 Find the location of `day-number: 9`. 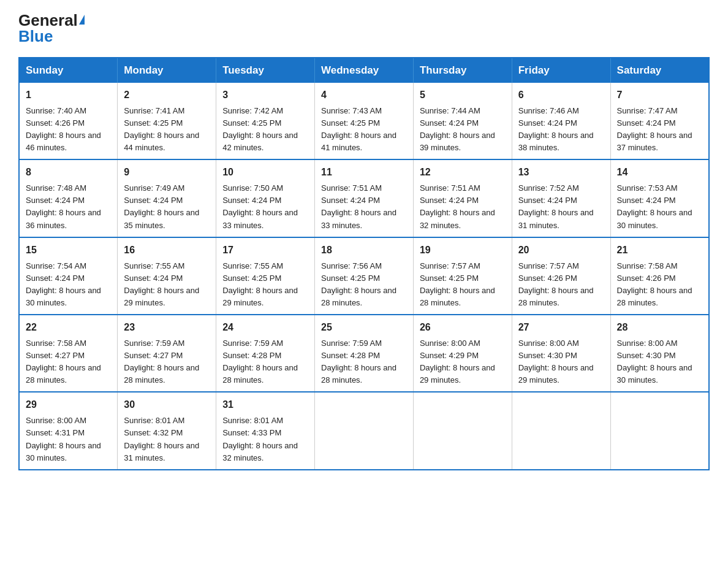

day-number: 9 is located at coordinates (167, 173).